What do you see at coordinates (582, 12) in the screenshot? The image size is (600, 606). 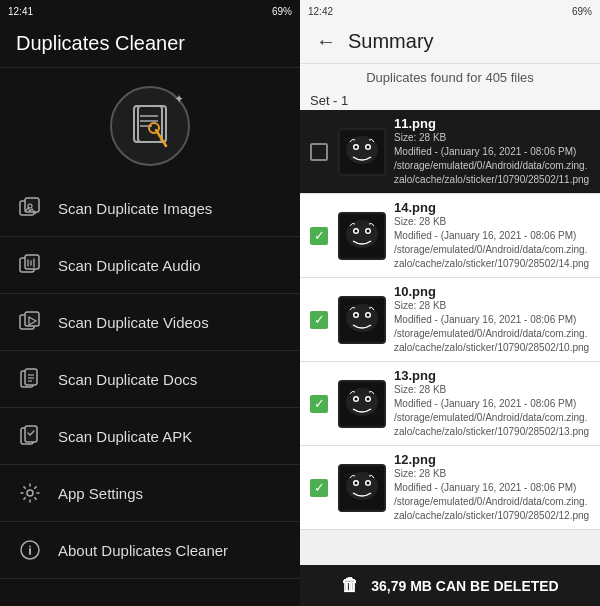 I see `battery-right: 69%` at bounding box center [582, 12].